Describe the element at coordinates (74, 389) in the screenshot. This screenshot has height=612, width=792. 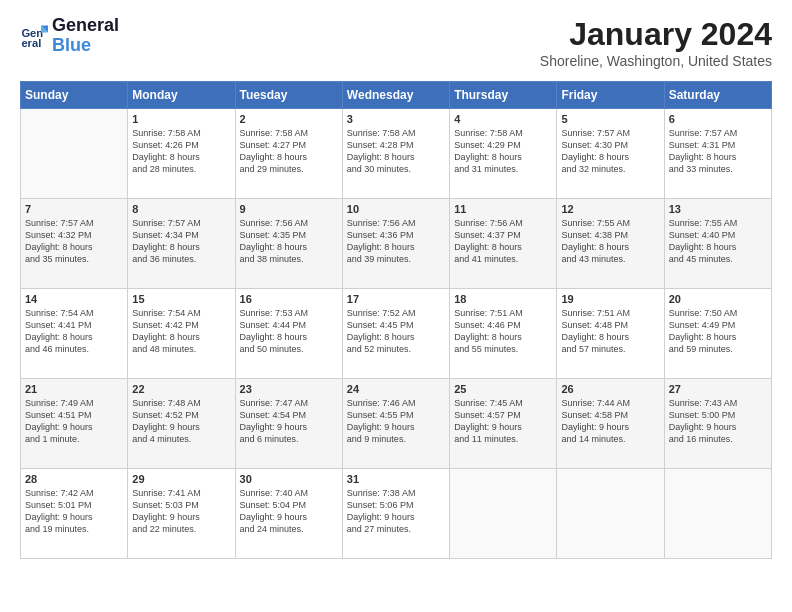
I see `day-number: 21` at that location.